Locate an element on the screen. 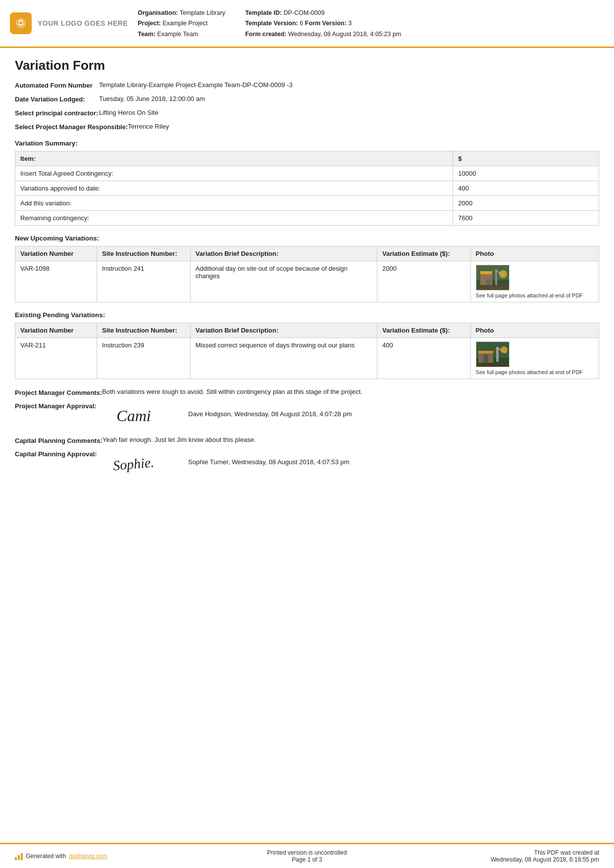 Image resolution: width=614 pixels, height=868 pixels. project-label: Project: is located at coordinates (150, 23).